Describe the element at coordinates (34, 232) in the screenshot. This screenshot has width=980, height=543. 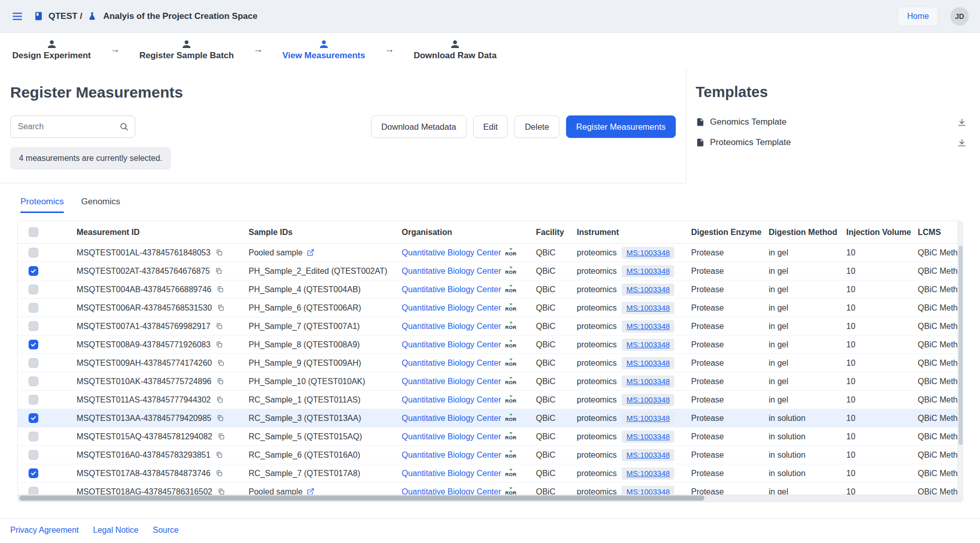
I see `select-all-checkbox` at that location.